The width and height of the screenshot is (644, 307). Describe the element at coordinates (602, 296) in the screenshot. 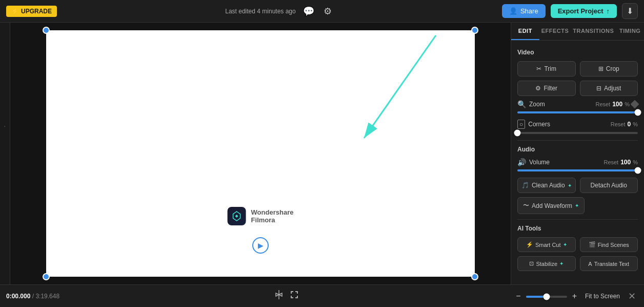

I see `fit-to-screen-button: Fit to Screen` at that location.